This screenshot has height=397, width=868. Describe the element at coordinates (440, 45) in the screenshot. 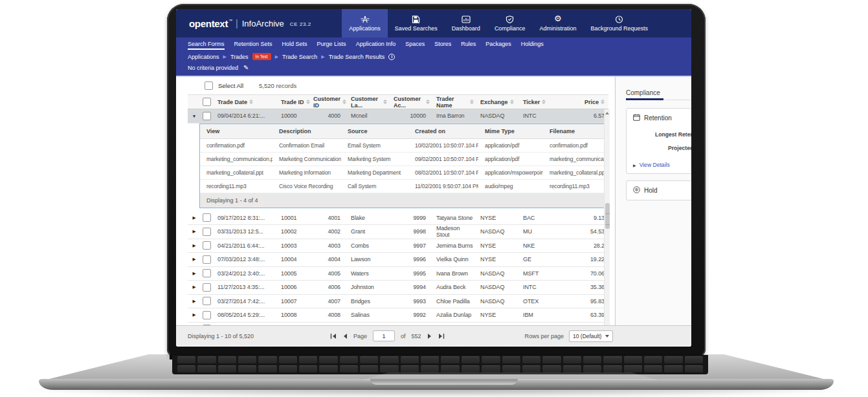

I see `subnav-links: Search Forms Retention Sets Hold Sets Pu…` at that location.